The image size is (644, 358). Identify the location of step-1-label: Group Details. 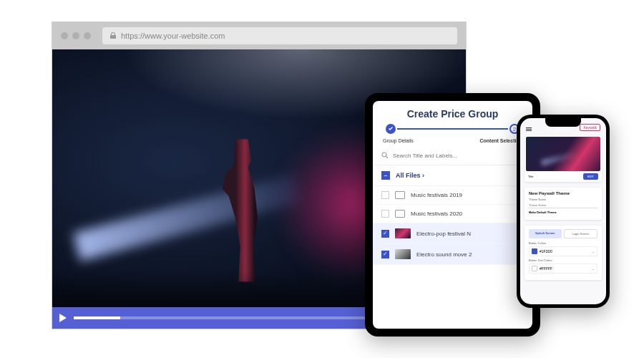
(398, 140).